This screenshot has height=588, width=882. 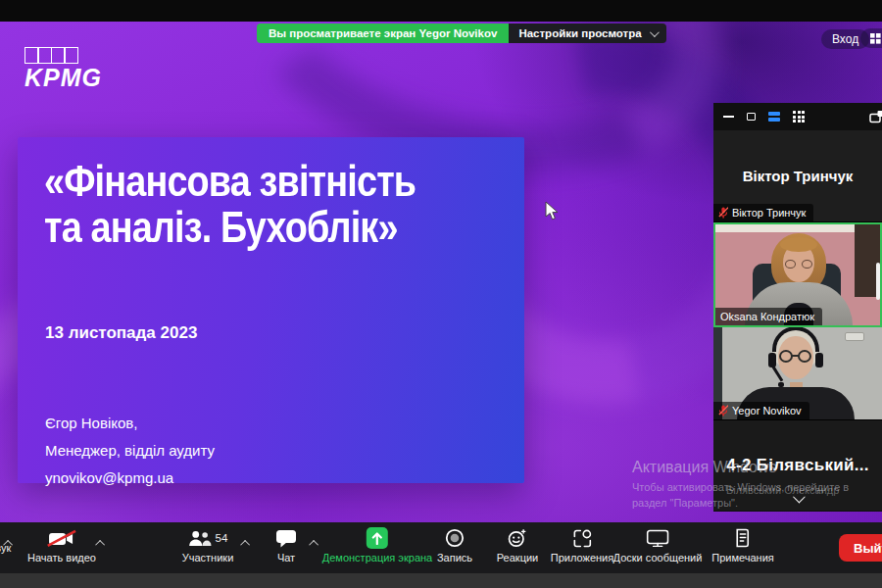 I want to click on participant-name-label: Oksana Кондратюк, so click(x=768, y=317).